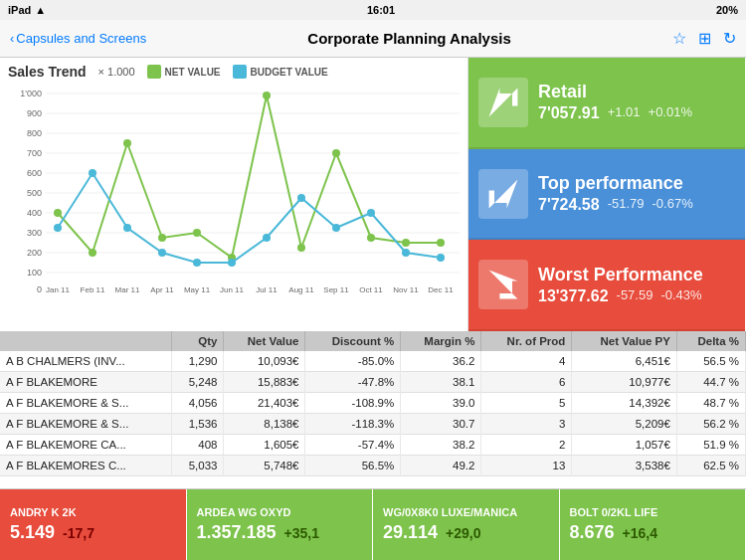 This screenshot has width=746, height=560. What do you see at coordinates (79, 533) in the screenshot?
I see `bottom-kpi-delta-0: -17,7` at bounding box center [79, 533].